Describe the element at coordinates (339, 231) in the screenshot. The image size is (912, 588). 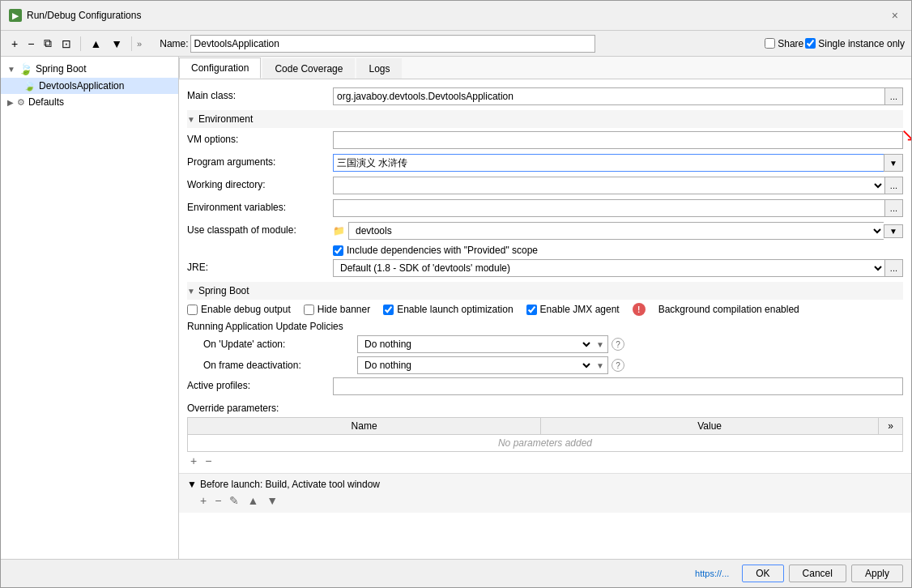
I see `module-folder-icon: 📁` at that location.